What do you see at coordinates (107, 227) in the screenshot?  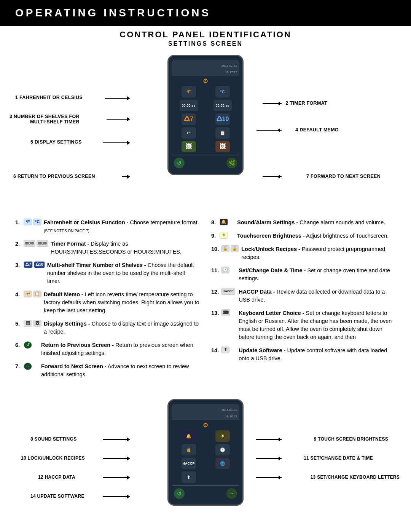 I see `item-1: 1. °F °C Fahrenheit or Celsius Function …` at bounding box center [107, 227].